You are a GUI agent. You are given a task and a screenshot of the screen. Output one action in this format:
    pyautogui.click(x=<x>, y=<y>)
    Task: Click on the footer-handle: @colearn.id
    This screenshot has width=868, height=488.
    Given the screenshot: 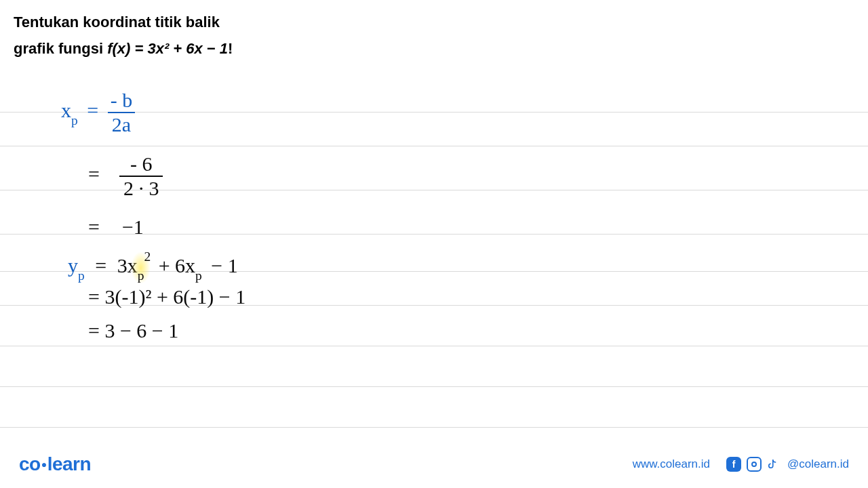 What is the action you would take?
    pyautogui.click(x=818, y=464)
    